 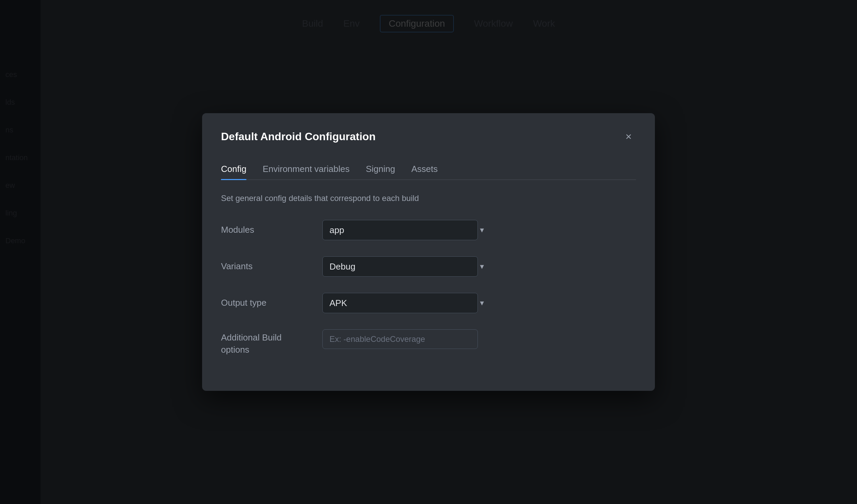 What do you see at coordinates (482, 303) in the screenshot?
I see `output-type-dropdown-icon: ▼` at bounding box center [482, 303].